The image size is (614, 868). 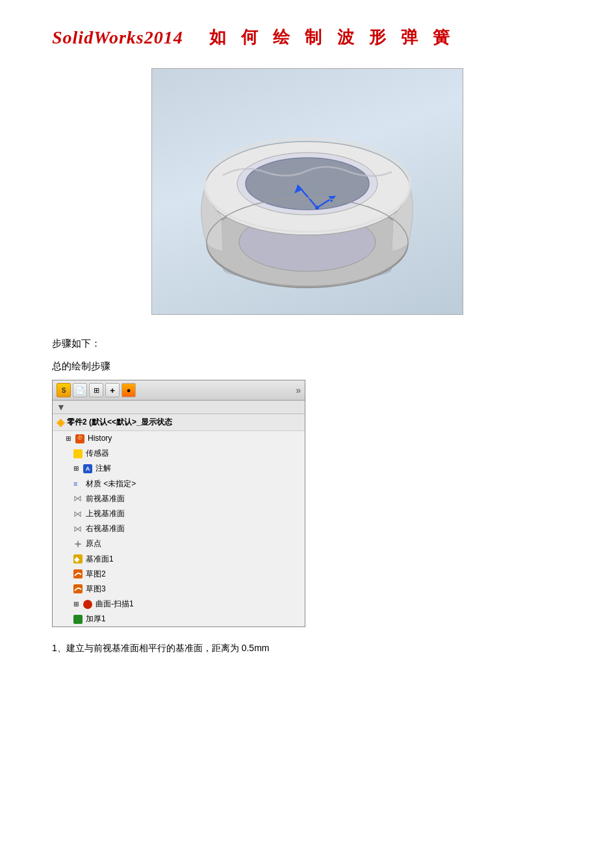 I want to click on origin-label: 原点, so click(x=94, y=544).